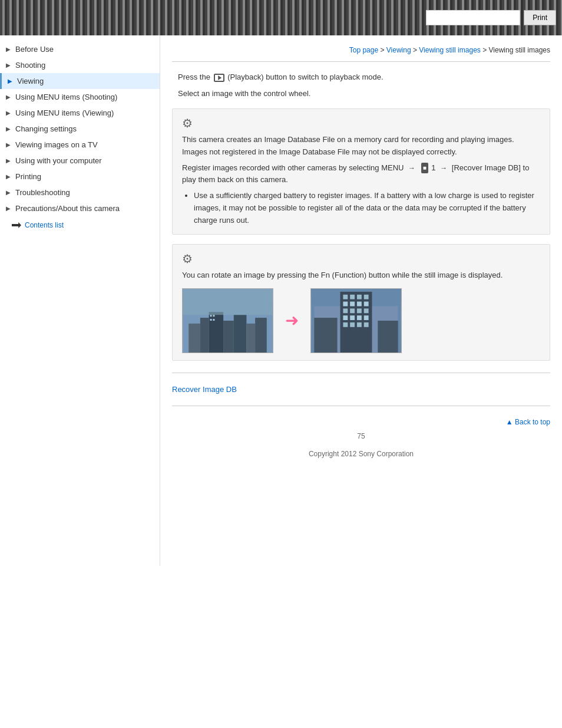 This screenshot has height=728, width=562. What do you see at coordinates (80, 209) in the screenshot?
I see `sidebar-item-precautions: ▶ Precautions/About this camera` at bounding box center [80, 209].